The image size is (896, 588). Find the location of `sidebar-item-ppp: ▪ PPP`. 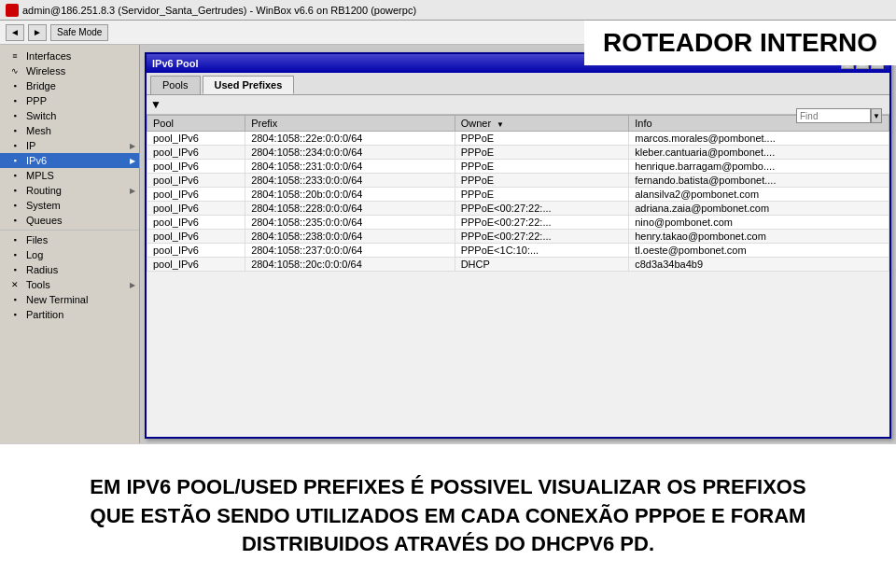

sidebar-item-ppp: ▪ PPP is located at coordinates (69, 101).